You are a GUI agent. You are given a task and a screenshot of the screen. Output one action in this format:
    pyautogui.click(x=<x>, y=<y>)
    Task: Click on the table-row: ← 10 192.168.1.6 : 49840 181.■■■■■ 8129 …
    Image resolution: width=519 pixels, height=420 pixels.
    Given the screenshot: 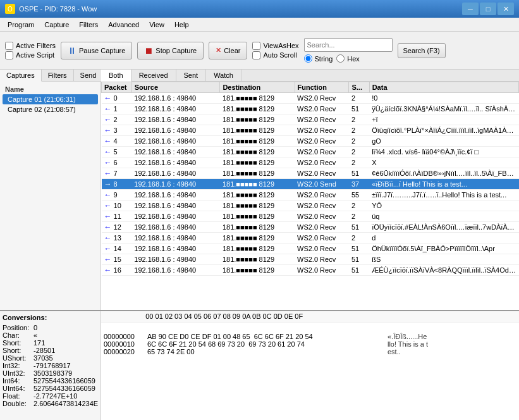 What is the action you would take?
    pyautogui.click(x=310, y=206)
    